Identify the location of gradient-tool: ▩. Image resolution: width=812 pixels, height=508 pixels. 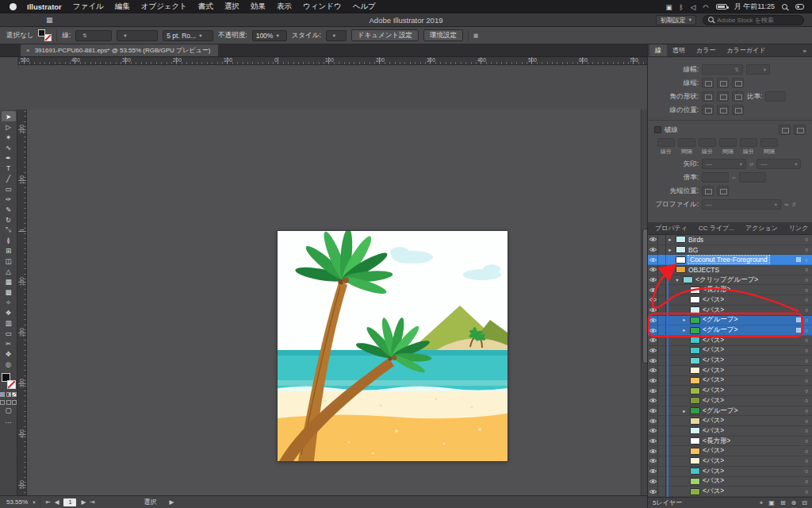
(9, 292).